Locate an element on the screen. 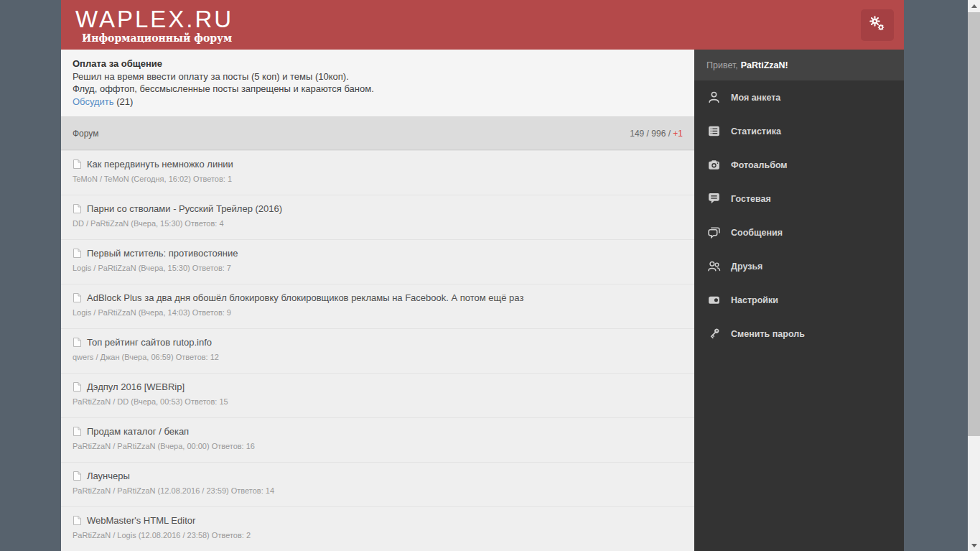 The image size is (980, 551). topic-row: Как передвинуть немножко линии TeMoN / T… is located at coordinates (378, 172).